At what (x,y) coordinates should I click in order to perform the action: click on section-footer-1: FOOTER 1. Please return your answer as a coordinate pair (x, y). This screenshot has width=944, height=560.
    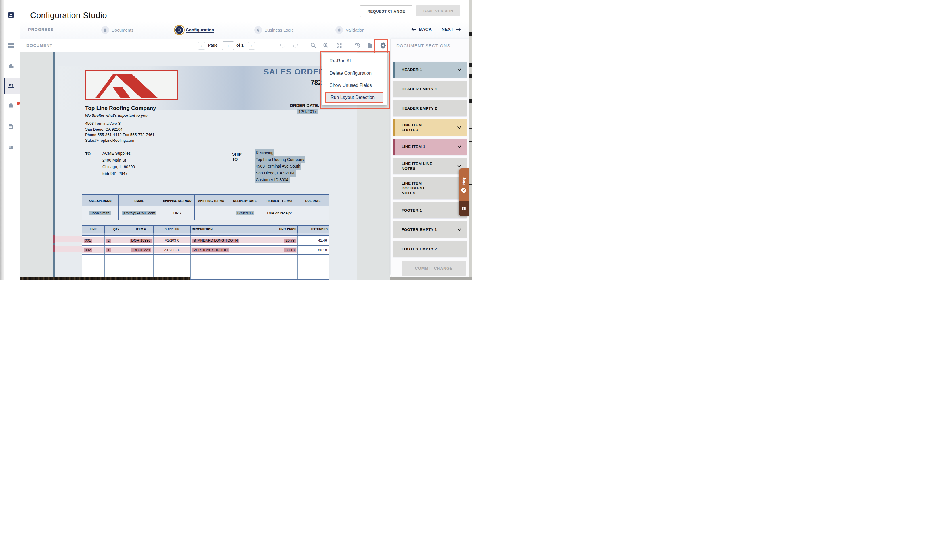
    Looking at the image, I should click on (430, 211).